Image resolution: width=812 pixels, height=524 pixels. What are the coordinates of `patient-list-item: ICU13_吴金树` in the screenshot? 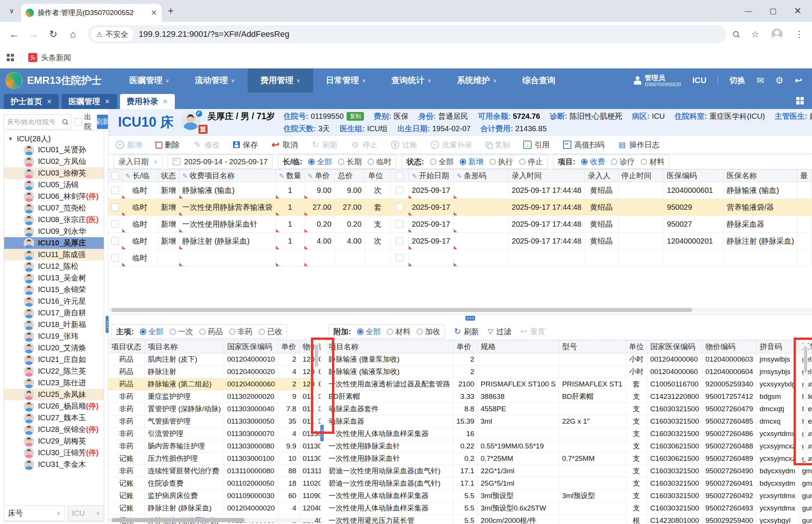 It's located at (54, 278).